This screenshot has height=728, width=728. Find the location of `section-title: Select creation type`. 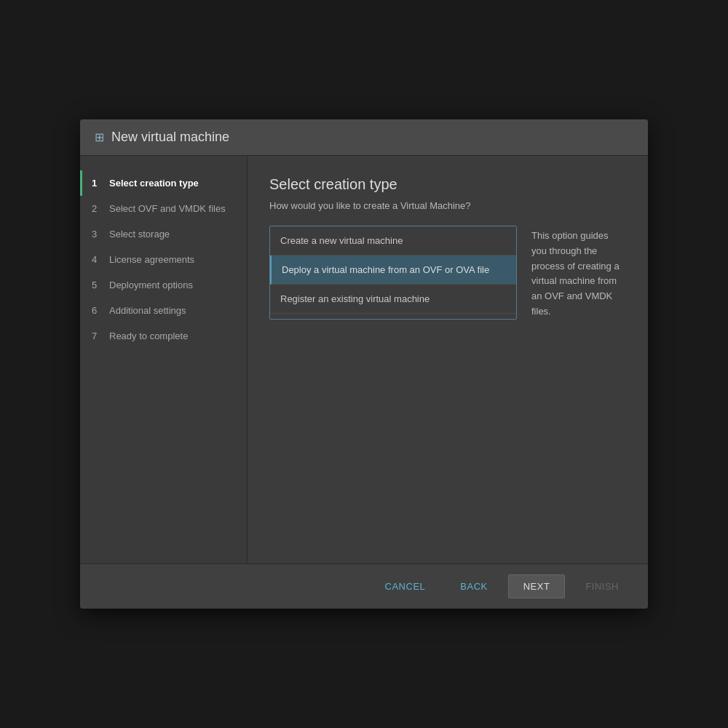

section-title: Select creation type is located at coordinates (448, 185).